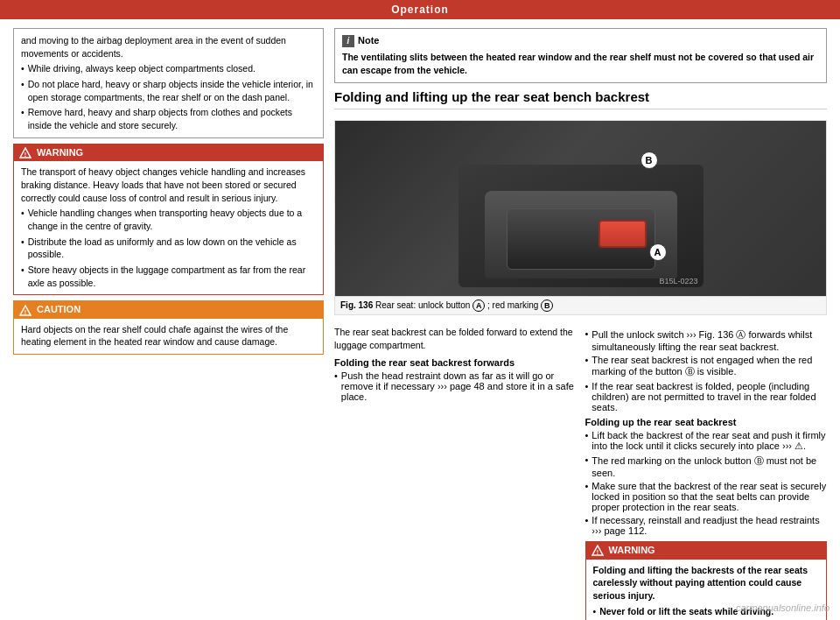 The width and height of the screenshot is (840, 620). I want to click on warning-title-left: WARNING, so click(60, 152).